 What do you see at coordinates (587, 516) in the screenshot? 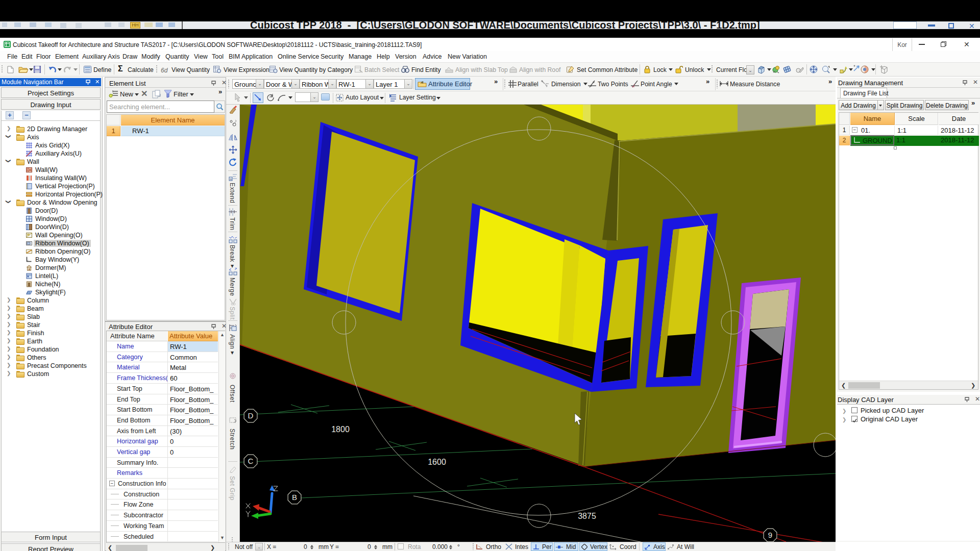
I see `svg-text: 3875` at bounding box center [587, 516].